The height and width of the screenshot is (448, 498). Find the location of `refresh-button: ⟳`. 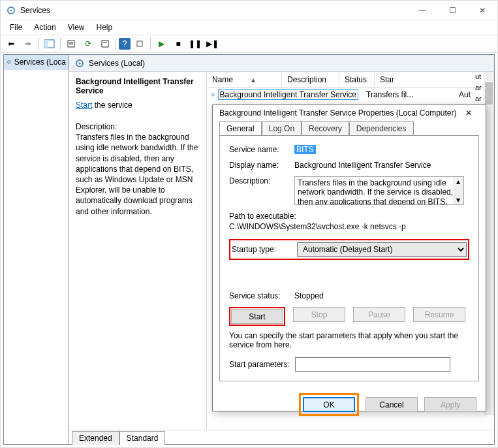

refresh-button: ⟳ is located at coordinates (88, 44).